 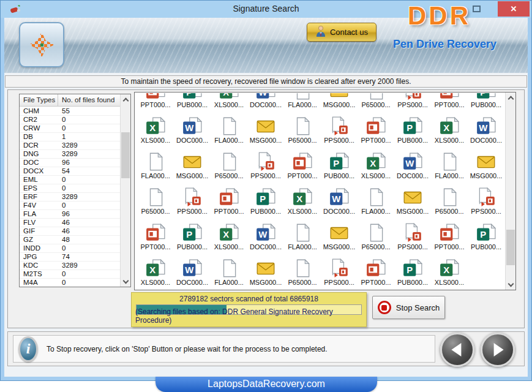 What do you see at coordinates (511, 247) in the screenshot?
I see `grid-scrollbar-thumb` at bounding box center [511, 247].